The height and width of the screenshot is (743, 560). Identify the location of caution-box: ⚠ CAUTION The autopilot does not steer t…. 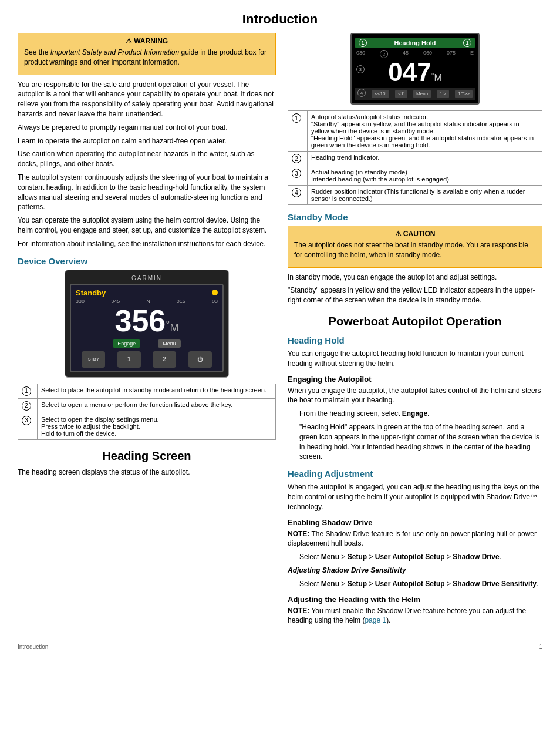
(415, 247).